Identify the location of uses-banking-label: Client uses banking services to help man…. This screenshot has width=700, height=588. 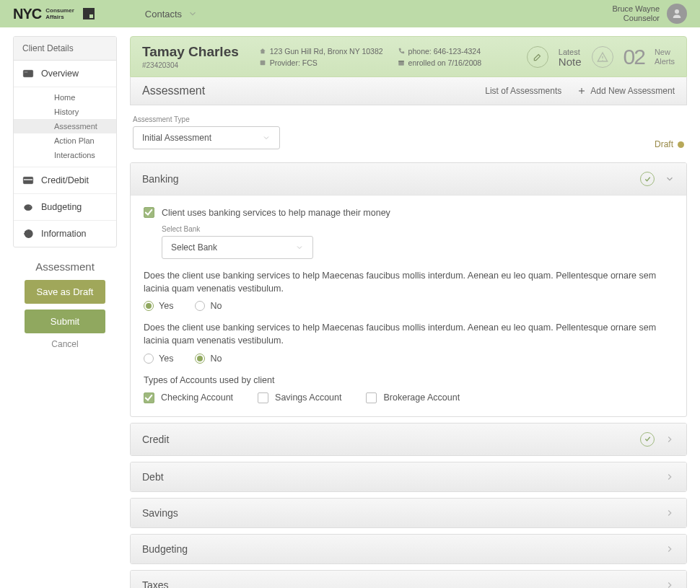
(276, 213).